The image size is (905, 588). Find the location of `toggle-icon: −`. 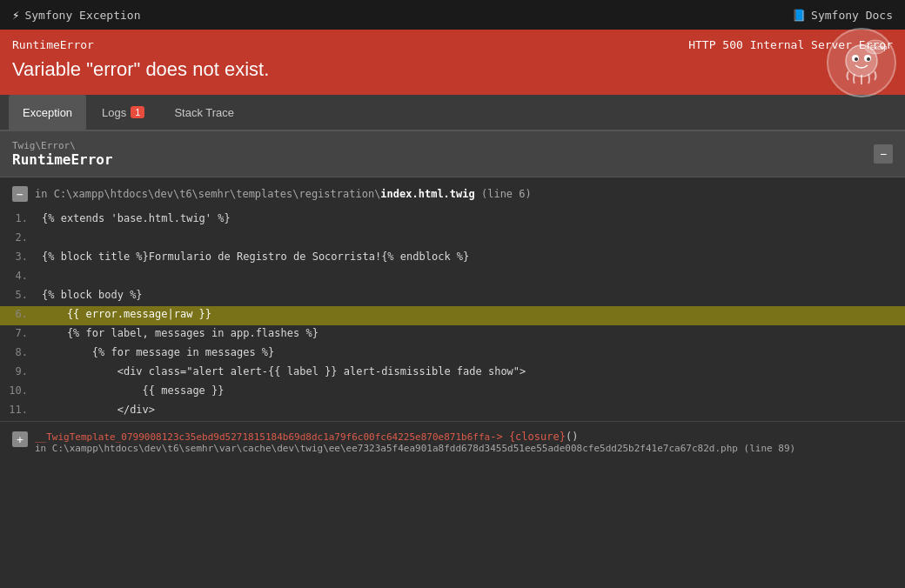

toggle-icon: − is located at coordinates (20, 194).